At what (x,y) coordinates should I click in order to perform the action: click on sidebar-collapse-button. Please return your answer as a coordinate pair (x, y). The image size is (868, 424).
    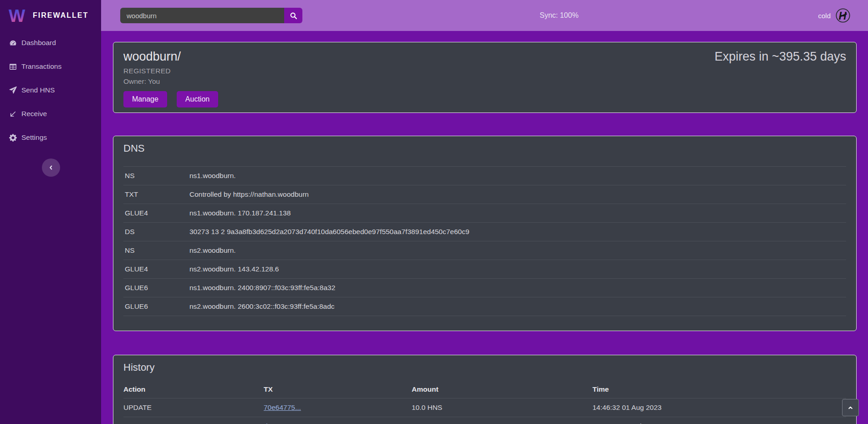
    Looking at the image, I should click on (51, 168).